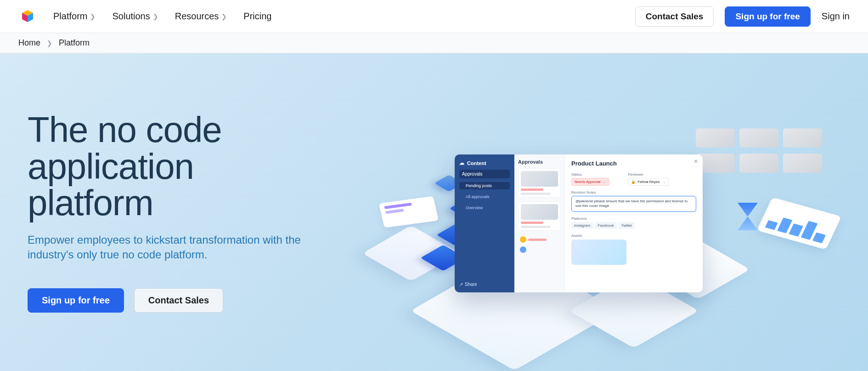 The width and height of the screenshot is (868, 371). I want to click on mockup-platforms-label: Platforms, so click(634, 219).